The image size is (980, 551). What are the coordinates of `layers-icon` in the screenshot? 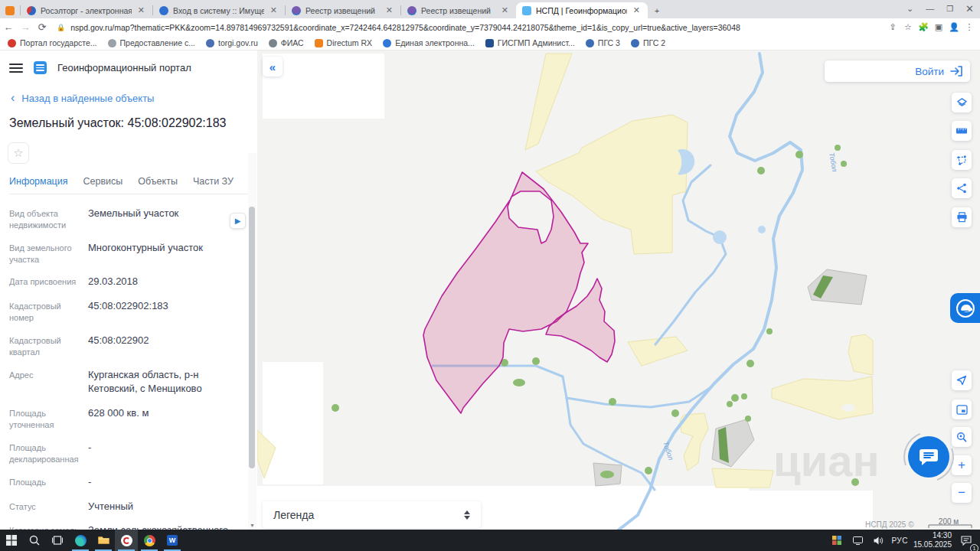 It's located at (962, 103).